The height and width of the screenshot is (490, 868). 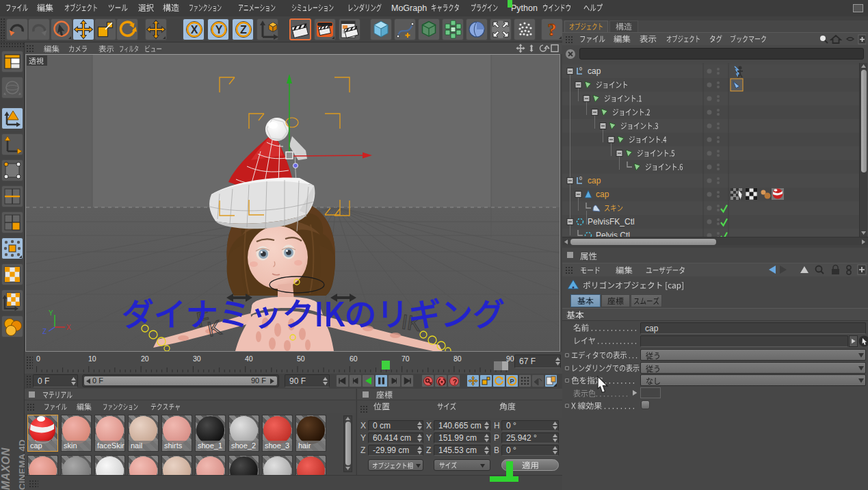 What do you see at coordinates (197, 359) in the screenshot?
I see `svg-text: 30` at bounding box center [197, 359].